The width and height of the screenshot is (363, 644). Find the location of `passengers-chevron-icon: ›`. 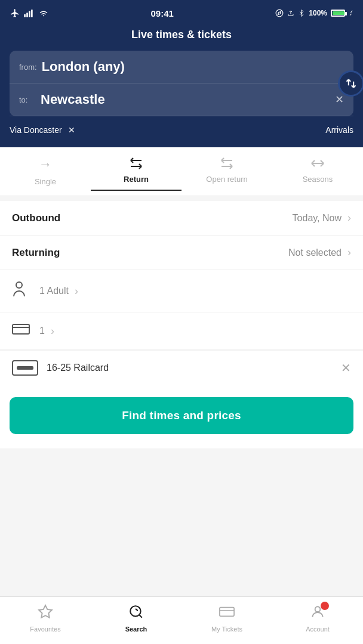

passengers-chevron-icon: › is located at coordinates (76, 291).